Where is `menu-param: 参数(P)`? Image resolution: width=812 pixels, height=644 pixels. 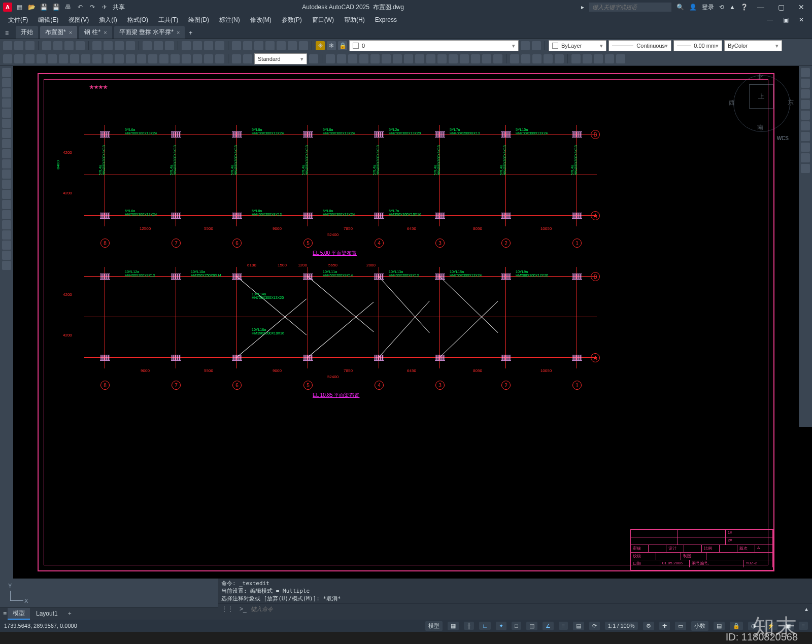
menu-param: 参数(P) is located at coordinates (292, 20).